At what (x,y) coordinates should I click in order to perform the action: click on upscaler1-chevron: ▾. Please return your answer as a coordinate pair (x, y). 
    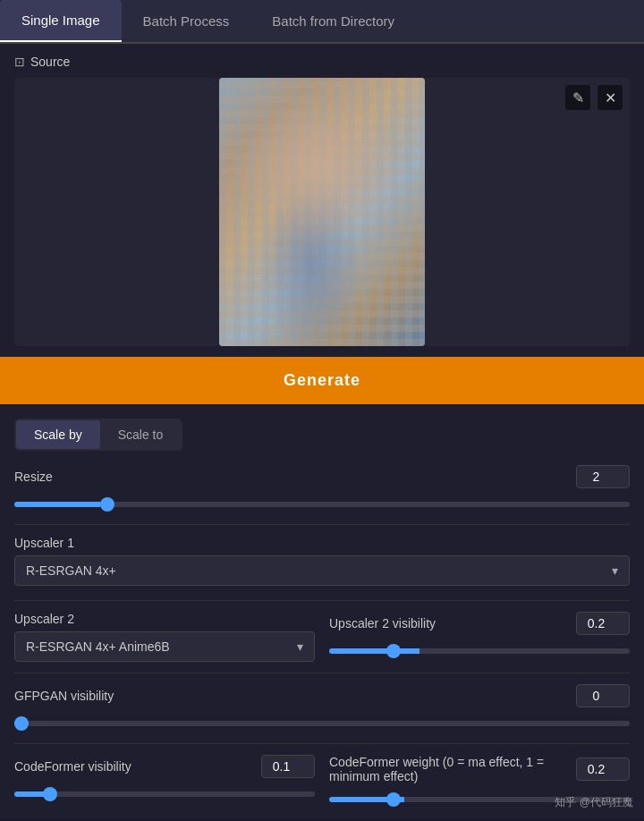
    Looking at the image, I should click on (615, 571).